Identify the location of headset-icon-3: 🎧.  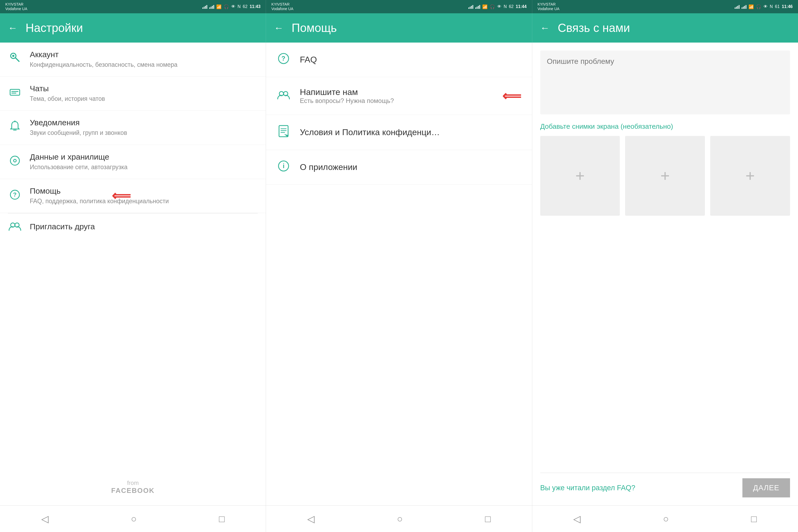
(759, 7).